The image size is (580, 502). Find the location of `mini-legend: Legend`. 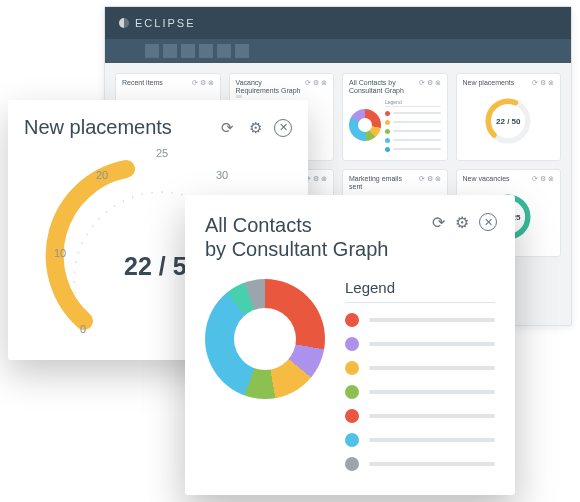

mini-legend: Legend is located at coordinates (413, 126).